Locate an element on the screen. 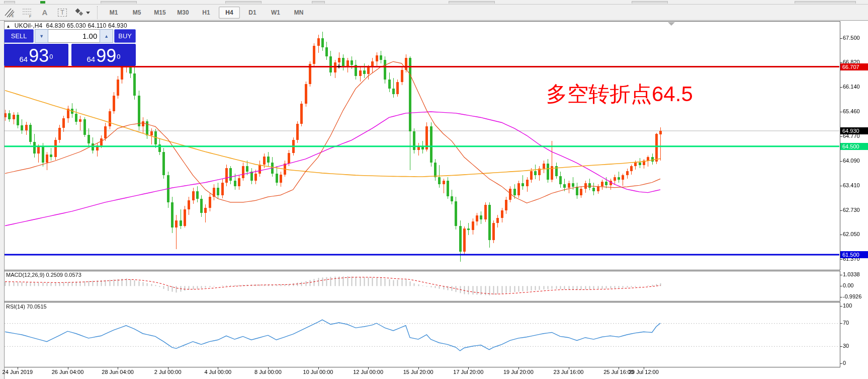 The height and width of the screenshot is (379, 868). equidistant-channel-icon: E is located at coordinates (10, 13).